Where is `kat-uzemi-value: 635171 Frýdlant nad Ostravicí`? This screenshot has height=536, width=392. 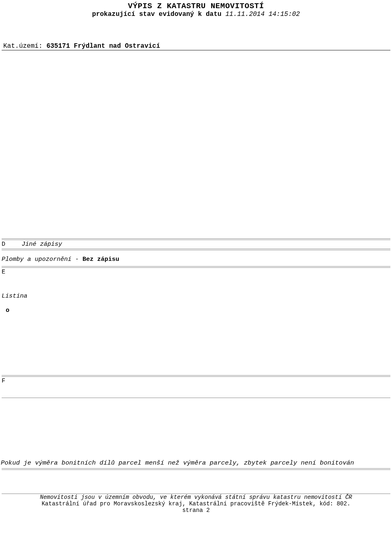
kat-uzemi-value: 635171 Frýdlant nad Ostravicí is located at coordinates (103, 46).